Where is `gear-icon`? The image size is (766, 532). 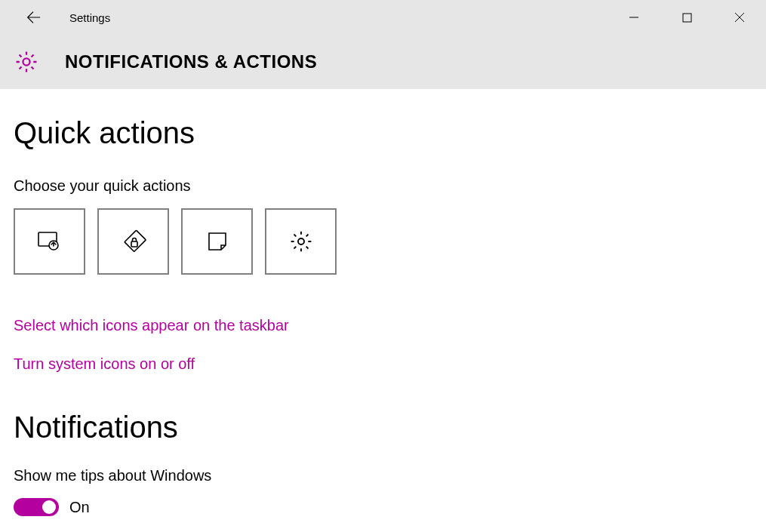 gear-icon is located at coordinates (26, 62).